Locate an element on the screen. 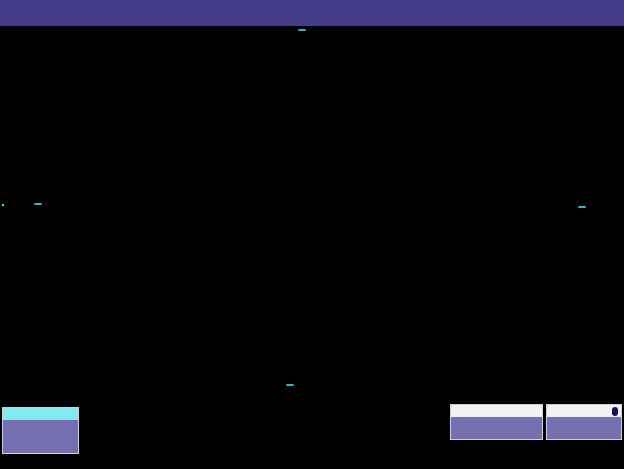  eye-trace-panel is located at coordinates (40, 430).